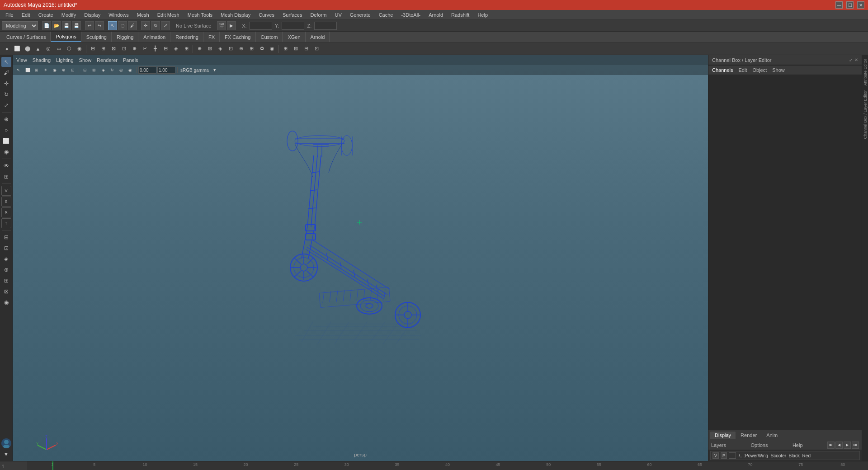 Image resolution: width=868 pixels, height=470 pixels. What do you see at coordinates (742, 70) in the screenshot?
I see `edit-tab: Edit` at bounding box center [742, 70].